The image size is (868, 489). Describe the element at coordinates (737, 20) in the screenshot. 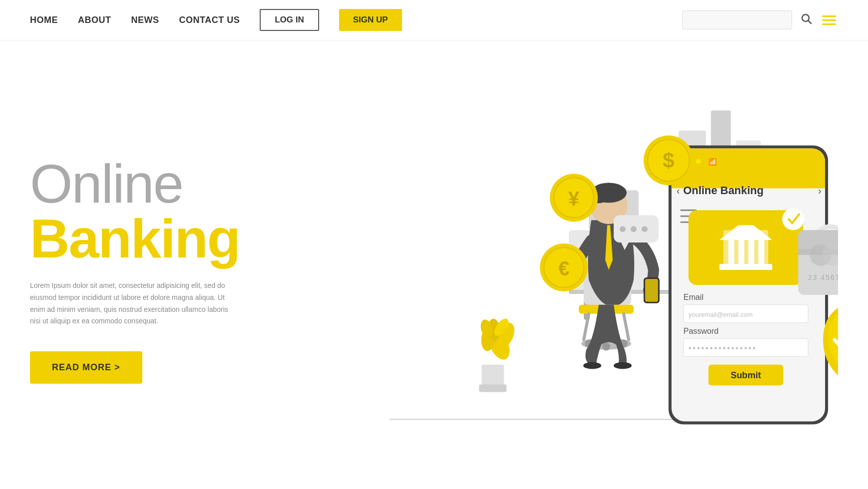

I see `search-input` at that location.